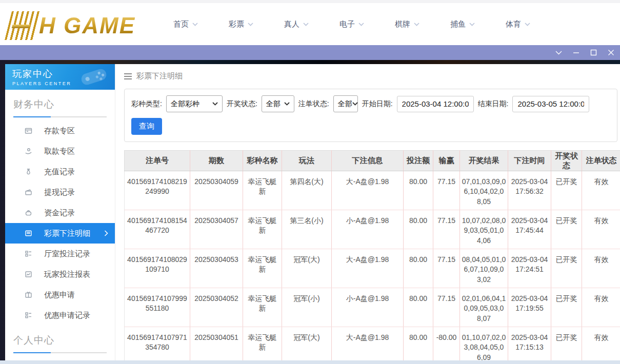 Image resolution: width=620 pixels, height=364 pixels. What do you see at coordinates (29, 295) in the screenshot?
I see `coupon-icon` at bounding box center [29, 295].